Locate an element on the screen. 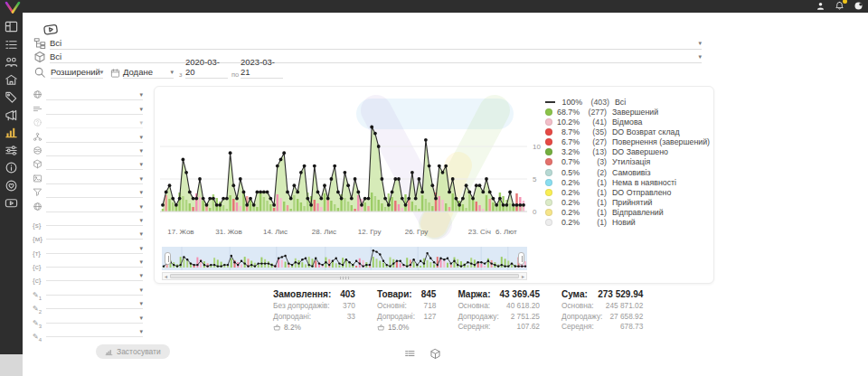  category-filter-select: Всі ▾ is located at coordinates (376, 43).